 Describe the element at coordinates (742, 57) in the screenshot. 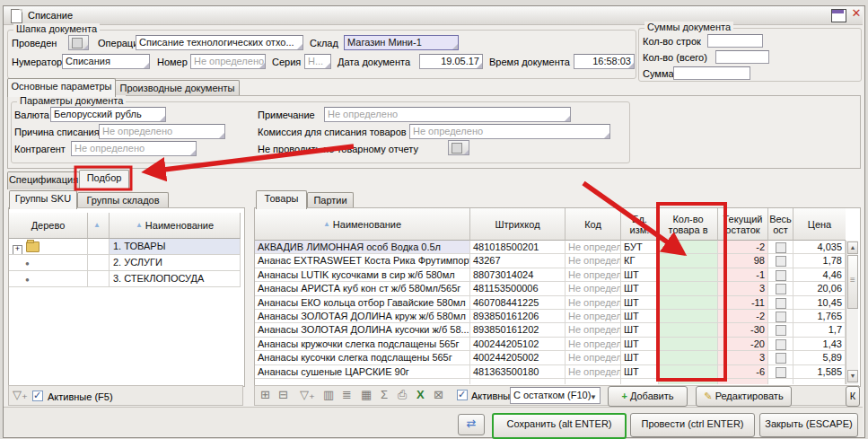

I see `total-count-field` at that location.